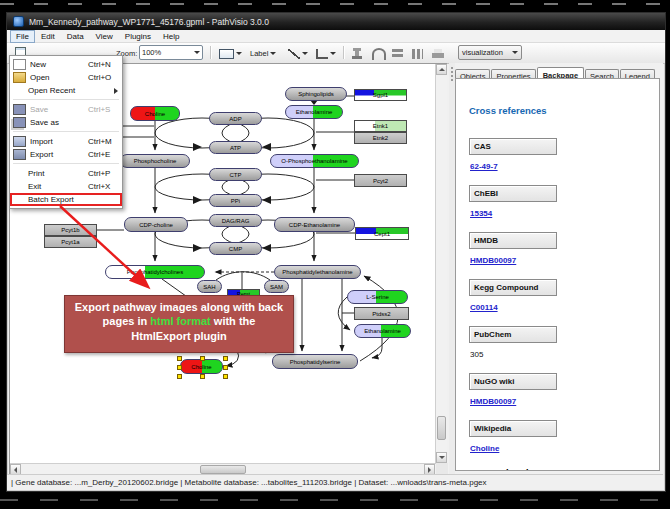 This screenshot has height=509, width=670. I want to click on vertical-scrollbar, so click(441, 264).